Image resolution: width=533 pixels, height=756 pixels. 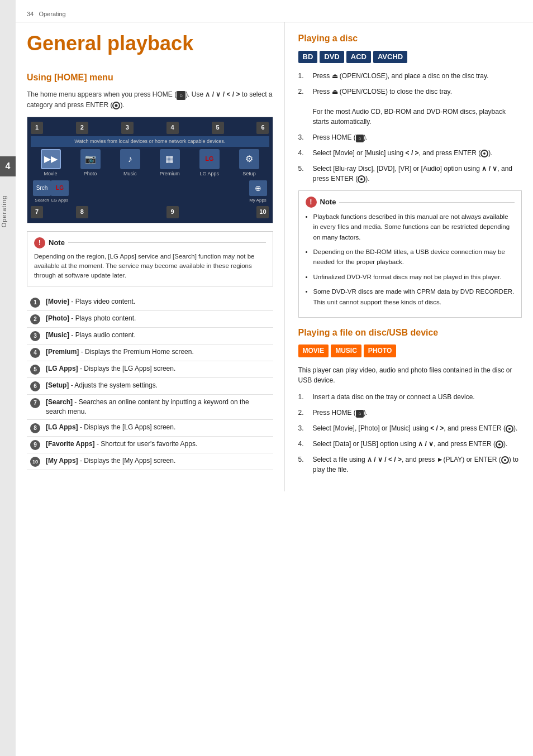 I want to click on search-label: Search, so click(x=41, y=200).